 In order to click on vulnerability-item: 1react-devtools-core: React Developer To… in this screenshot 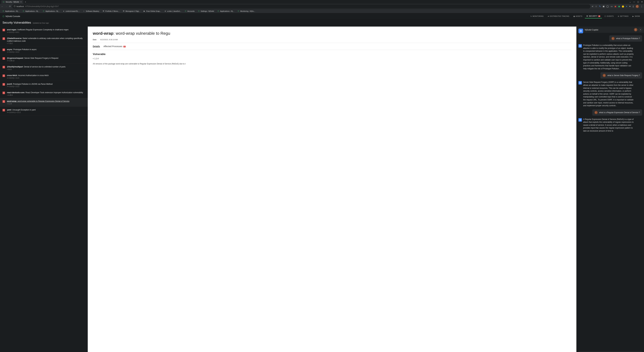, I will do `click(44, 94)`.